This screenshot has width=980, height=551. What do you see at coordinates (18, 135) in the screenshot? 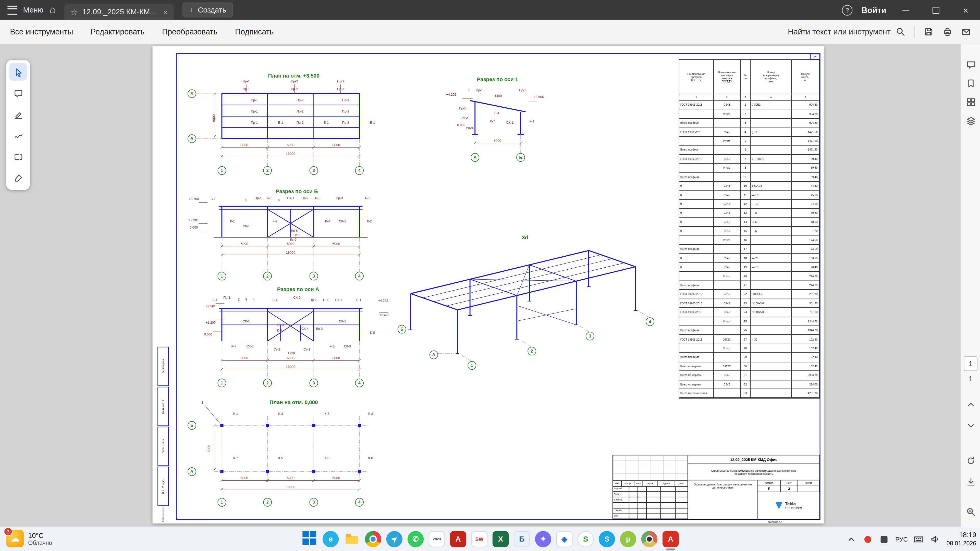
I see `draw-tool` at bounding box center [18, 135].